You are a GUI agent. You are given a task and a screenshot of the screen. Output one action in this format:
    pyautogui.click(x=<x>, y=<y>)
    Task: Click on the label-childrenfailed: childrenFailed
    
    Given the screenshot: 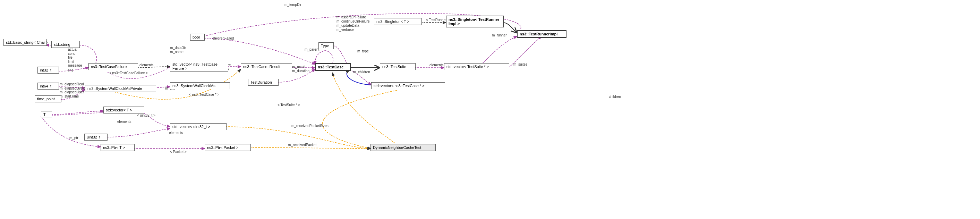 What is the action you would take?
    pyautogui.click(x=223, y=38)
    